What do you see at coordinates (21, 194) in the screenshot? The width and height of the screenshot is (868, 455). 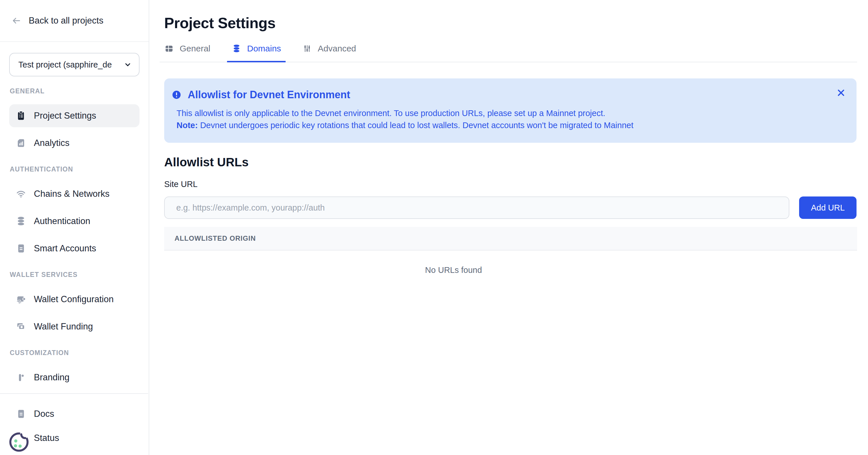 I see `wifi-icon` at bounding box center [21, 194].